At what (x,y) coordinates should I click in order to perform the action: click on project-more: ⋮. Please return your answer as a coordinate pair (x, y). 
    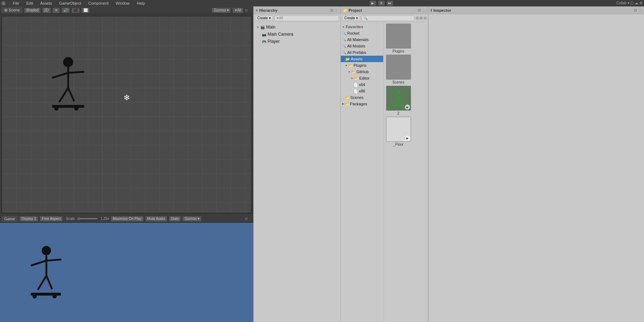
    Looking at the image, I should click on (424, 10).